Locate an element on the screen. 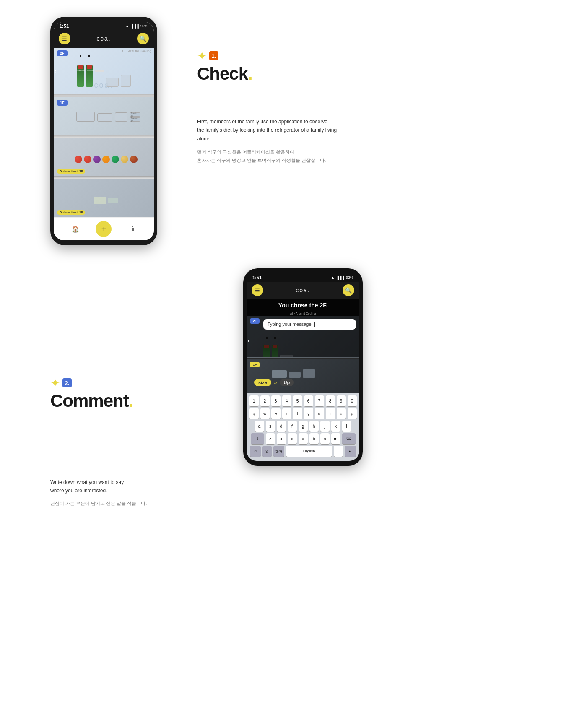 The image size is (587, 728). bottom-nav-1: 🏠 + 🗑 is located at coordinates (104, 229).